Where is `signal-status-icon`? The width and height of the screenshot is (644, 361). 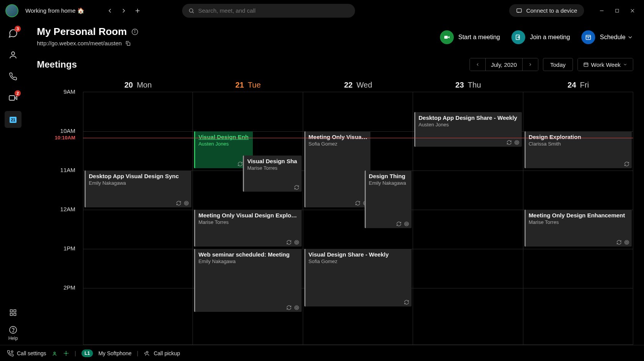 signal-status-icon is located at coordinates (66, 353).